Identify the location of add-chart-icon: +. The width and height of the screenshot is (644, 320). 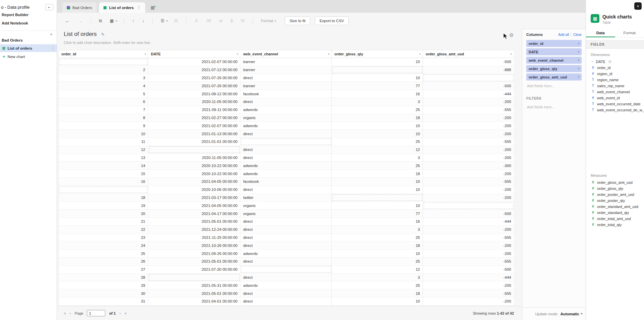
(51, 34).